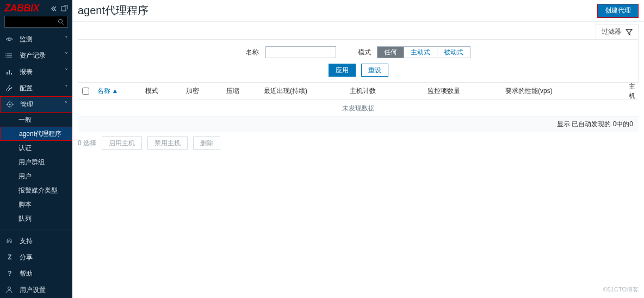 The height and width of the screenshot is (298, 644). Describe the element at coordinates (342, 70) in the screenshot. I see `filter-apply-button: 应用` at that location.